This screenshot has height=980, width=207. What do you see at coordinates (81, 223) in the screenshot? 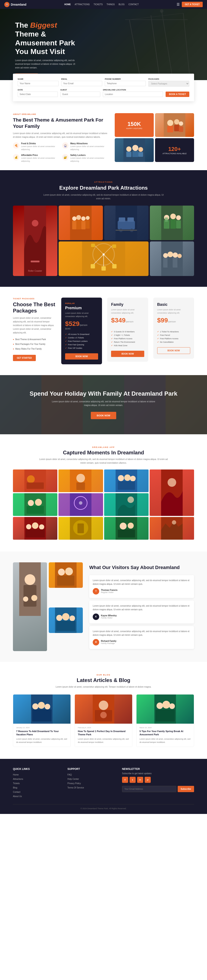
I see `attraction-people1` at bounding box center [81, 223].